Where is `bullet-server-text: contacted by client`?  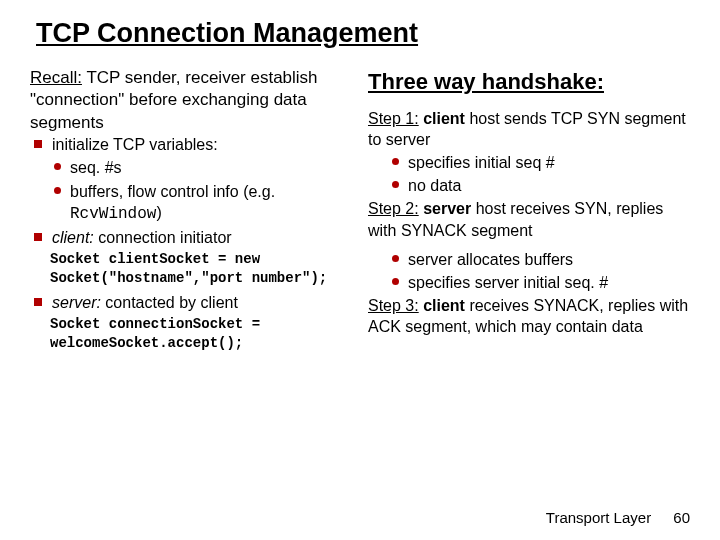 bullet-server-text: contacted by client is located at coordinates (170, 302).